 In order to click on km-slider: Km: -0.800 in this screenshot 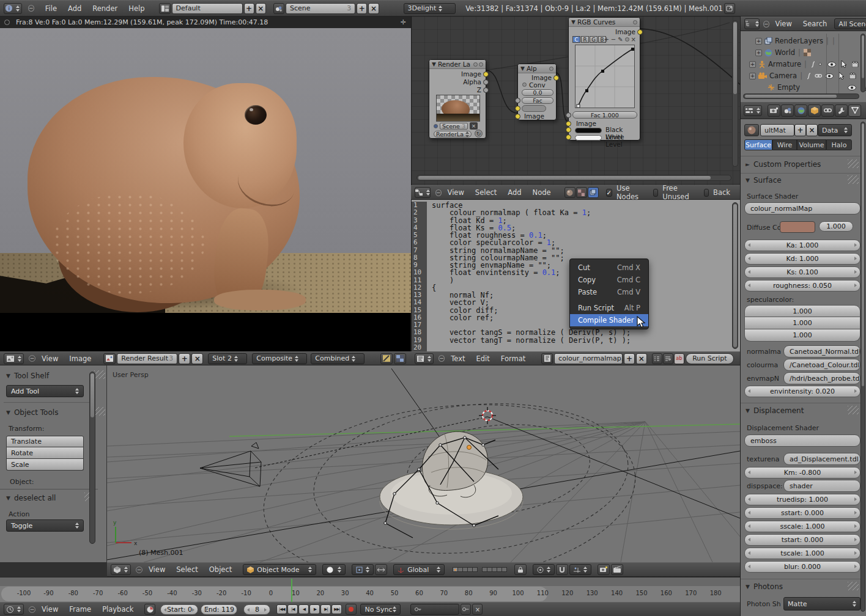, I will do `click(802, 473)`.